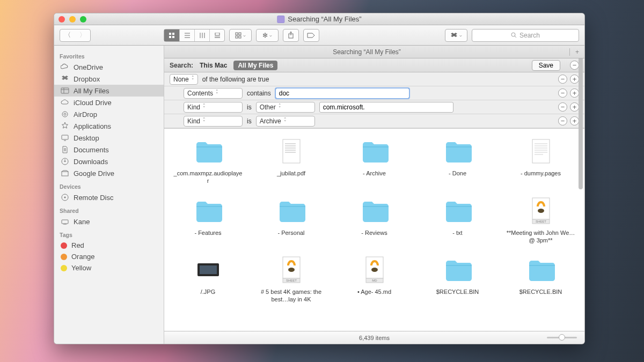 The image size is (644, 362). Describe the element at coordinates (62, 19) in the screenshot. I see `close-icon` at that location.